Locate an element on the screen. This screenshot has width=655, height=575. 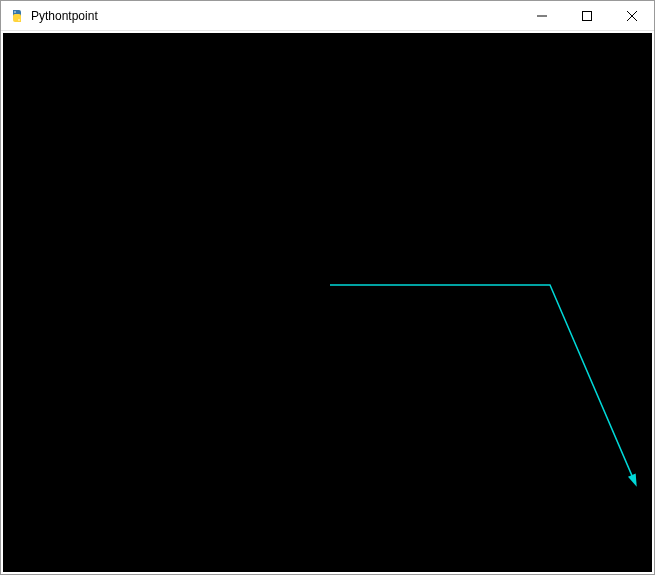
window-title: Pythontpoint is located at coordinates (275, 16).